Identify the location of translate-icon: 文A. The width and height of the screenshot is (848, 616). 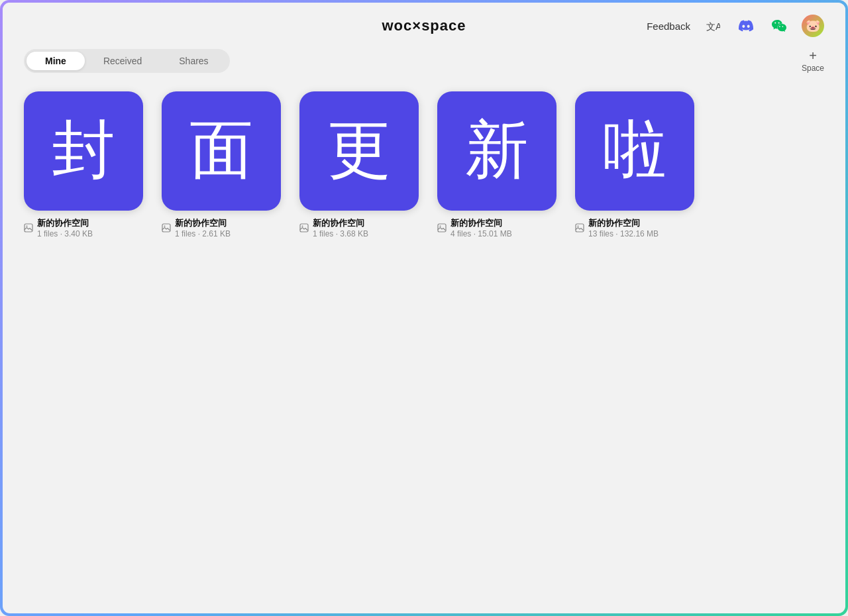
(713, 26).